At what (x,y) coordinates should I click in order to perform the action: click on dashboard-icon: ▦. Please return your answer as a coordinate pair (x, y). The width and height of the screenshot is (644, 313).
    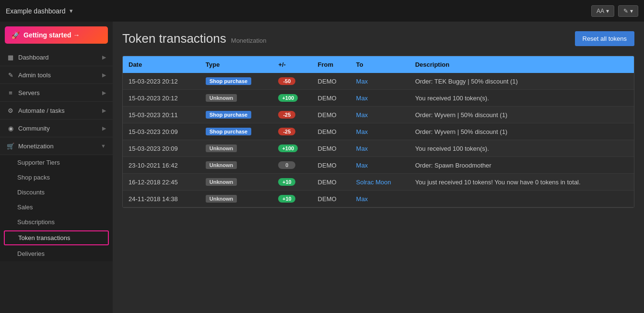
    Looking at the image, I should click on (11, 57).